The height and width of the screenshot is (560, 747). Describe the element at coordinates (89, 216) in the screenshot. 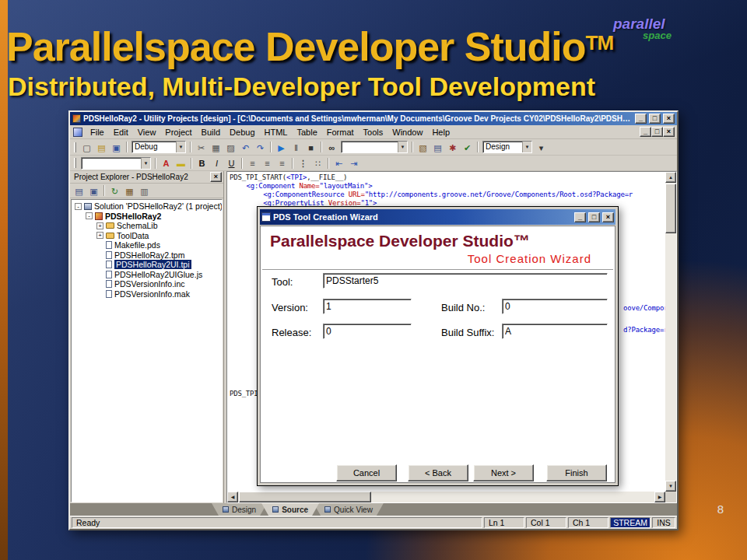

I see `tree-expand-toggle: -` at that location.